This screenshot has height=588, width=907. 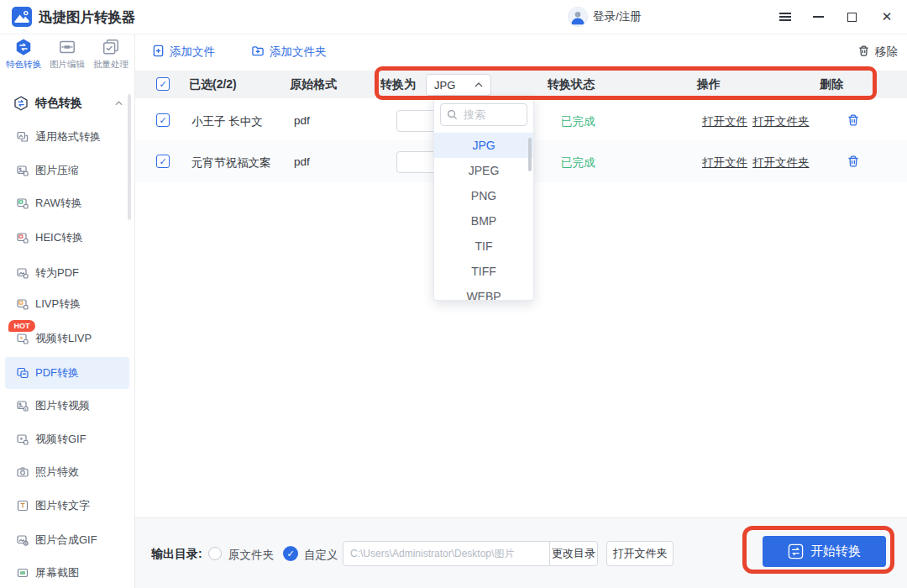 What do you see at coordinates (23, 540) in the screenshot?
I see `merge-gif-icon` at bounding box center [23, 540].